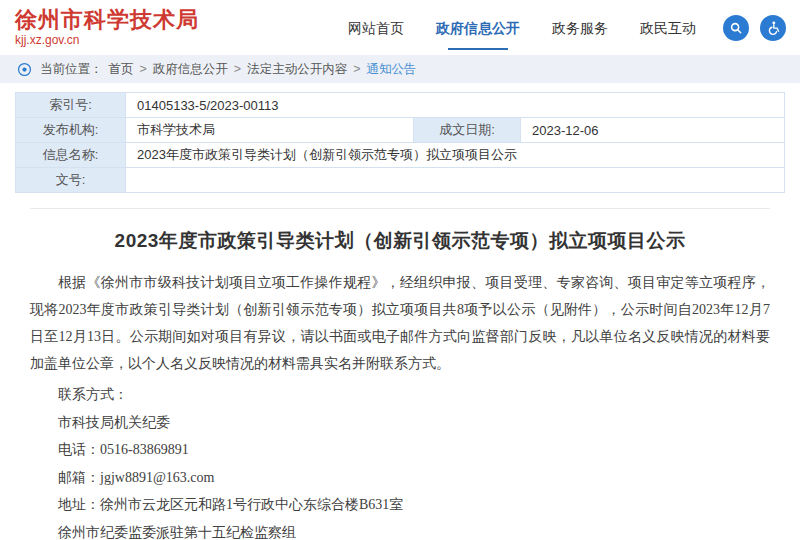 The image size is (800, 540). What do you see at coordinates (190, 70) in the screenshot?
I see `breadcrumb-gov-info: 政府信息公开` at bounding box center [190, 70].